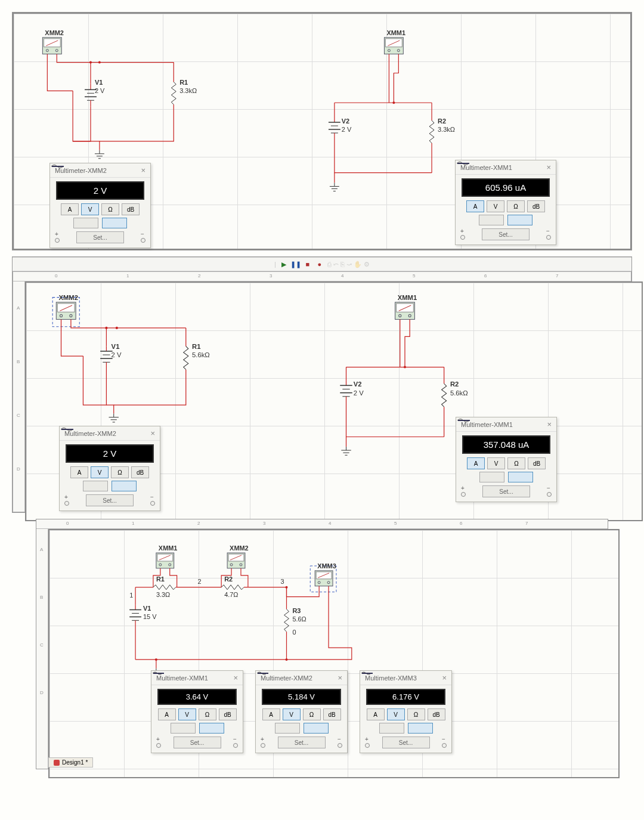 The image size is (644, 820). I want to click on multimeter-window-xmm2-p2: Multimeter-XMM2× 2 V A V Ω dB +Set...−, so click(110, 469).